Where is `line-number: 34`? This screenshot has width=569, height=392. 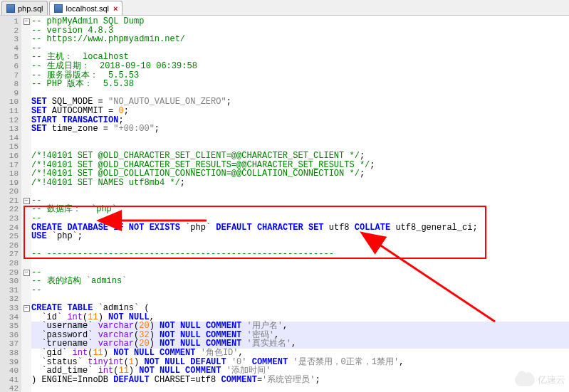
line-number: 34 is located at coordinates (11, 317).